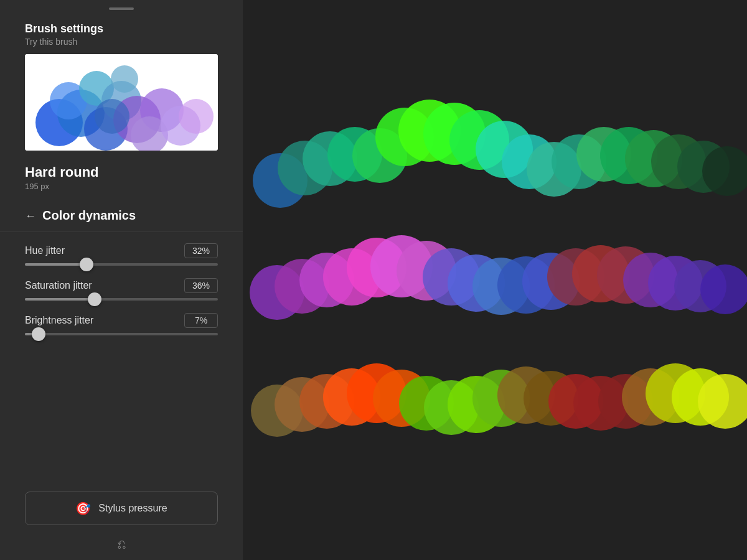 Image resolution: width=747 pixels, height=560 pixels. I want to click on back-button: ←, so click(31, 216).